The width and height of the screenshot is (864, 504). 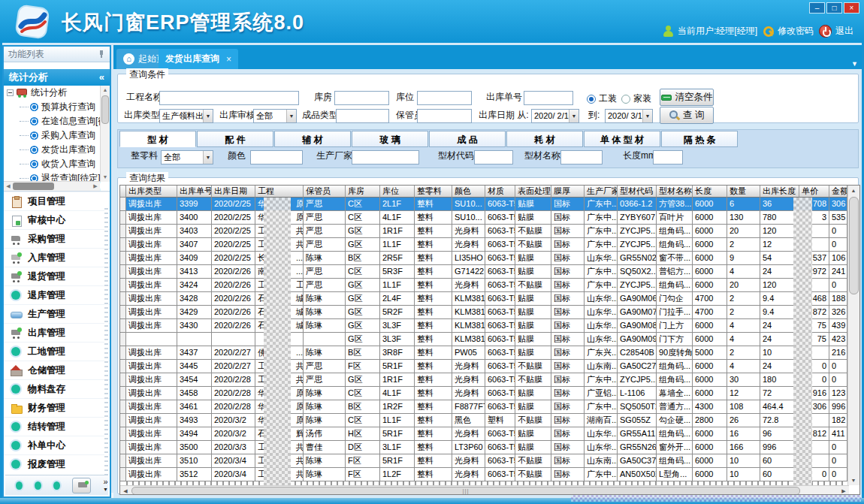 What do you see at coordinates (744, 192) in the screenshot?
I see `column-header-数量: 数量` at bounding box center [744, 192].